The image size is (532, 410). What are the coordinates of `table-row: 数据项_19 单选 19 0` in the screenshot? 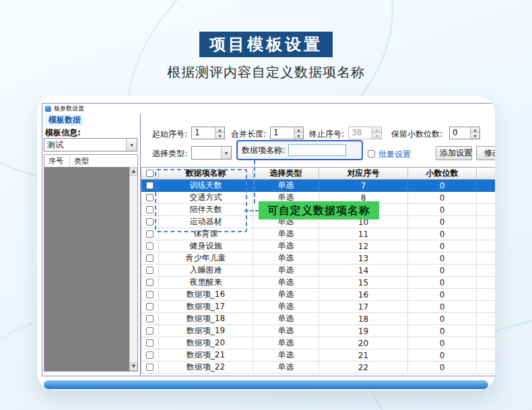 It's located at (318, 331).